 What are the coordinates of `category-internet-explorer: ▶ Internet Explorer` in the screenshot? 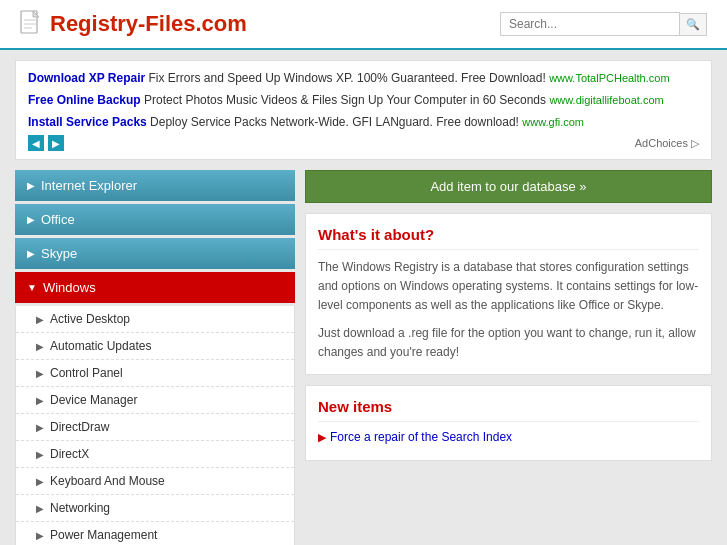 It's located at (155, 186).